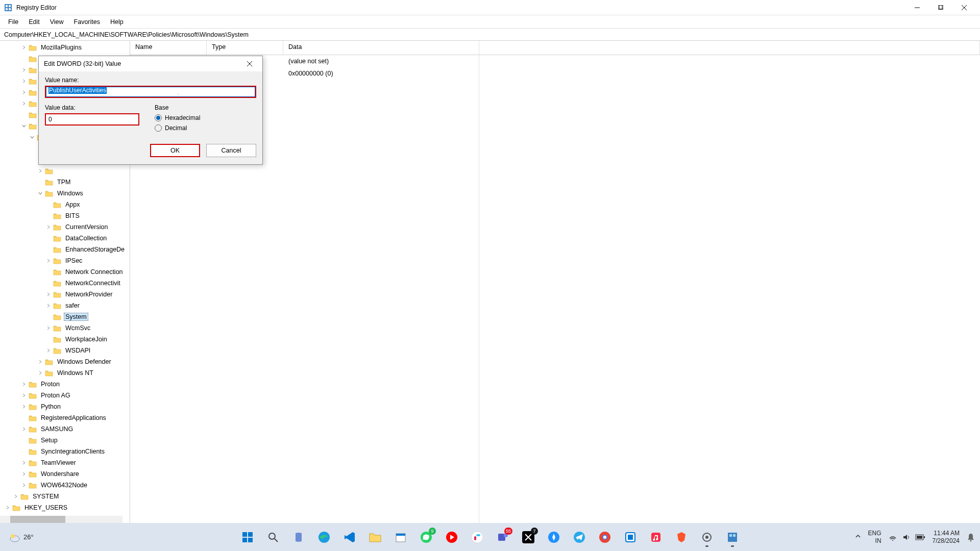  What do you see at coordinates (707, 537) in the screenshot?
I see `settings-button` at bounding box center [707, 537].